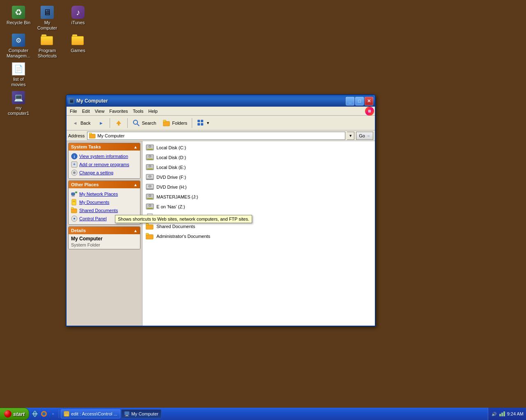 Image resolution: width=526 pixels, height=420 pixels. I want to click on search-button: Search, so click(144, 123).